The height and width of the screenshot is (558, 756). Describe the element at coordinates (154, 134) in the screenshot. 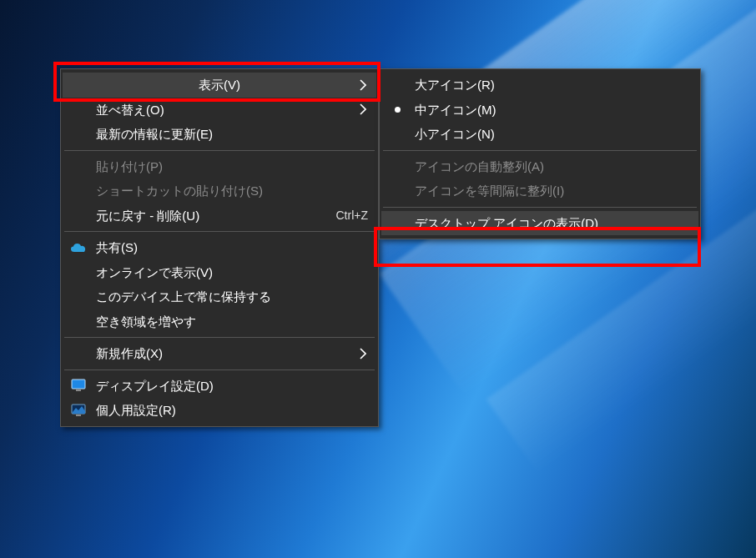

I see `menu-refresh-label: 最新の情報に更新(E)` at that location.